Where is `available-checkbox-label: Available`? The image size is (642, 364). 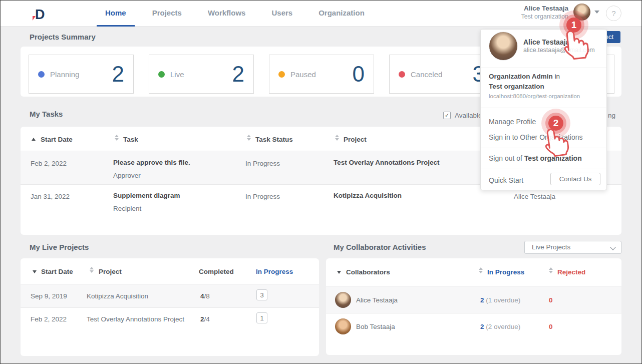 available-checkbox-label: Available is located at coordinates (469, 115).